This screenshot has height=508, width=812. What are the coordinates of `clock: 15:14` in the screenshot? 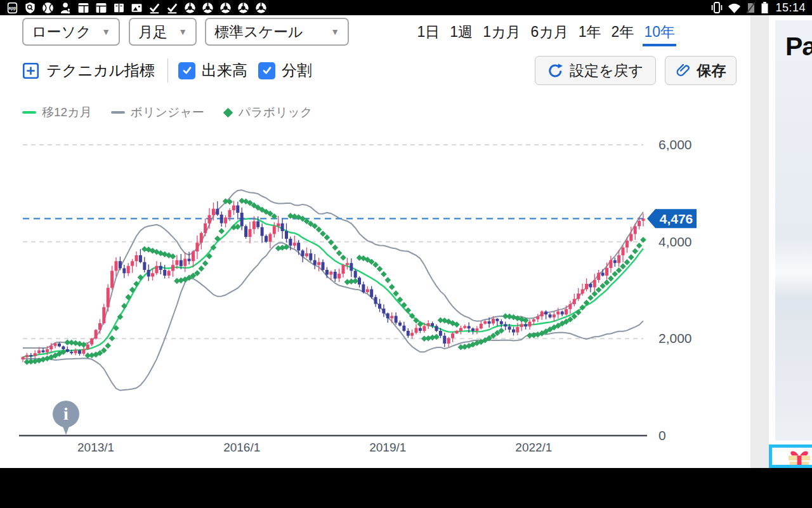 It's located at (790, 8).